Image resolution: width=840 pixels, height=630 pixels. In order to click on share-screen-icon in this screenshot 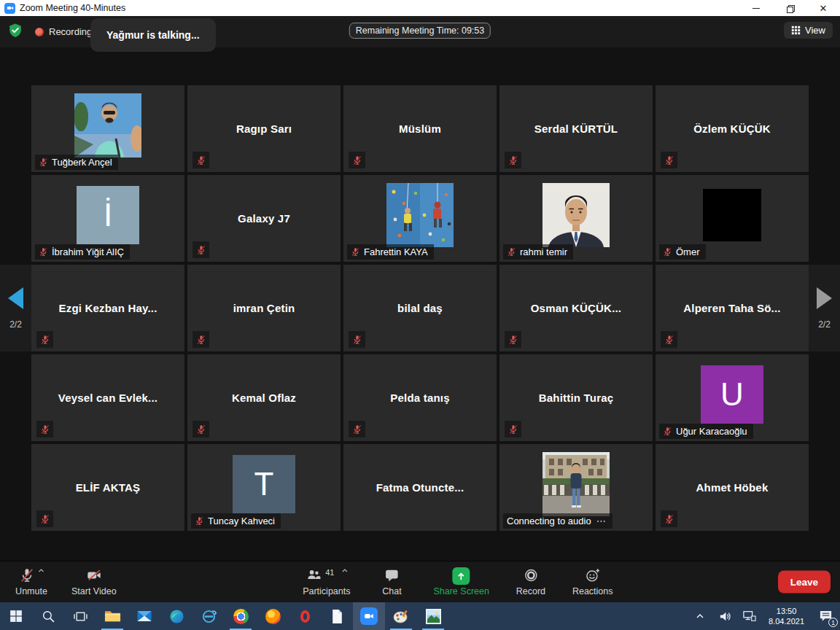, I will do `click(462, 576)`.